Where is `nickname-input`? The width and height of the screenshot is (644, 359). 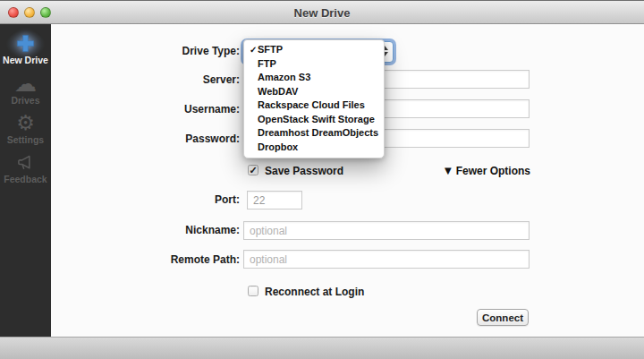 nickname-input is located at coordinates (386, 231).